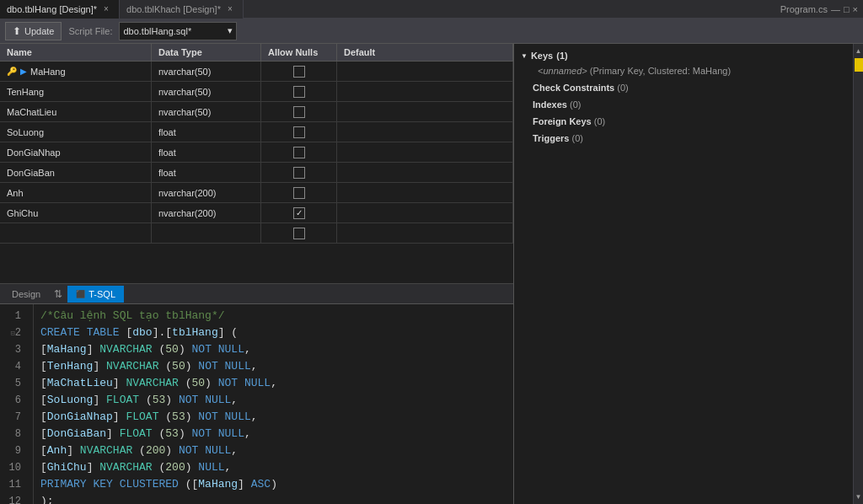 Image resolution: width=863 pixels, height=504 pixels. I want to click on cell-default-soluong, so click(425, 131).